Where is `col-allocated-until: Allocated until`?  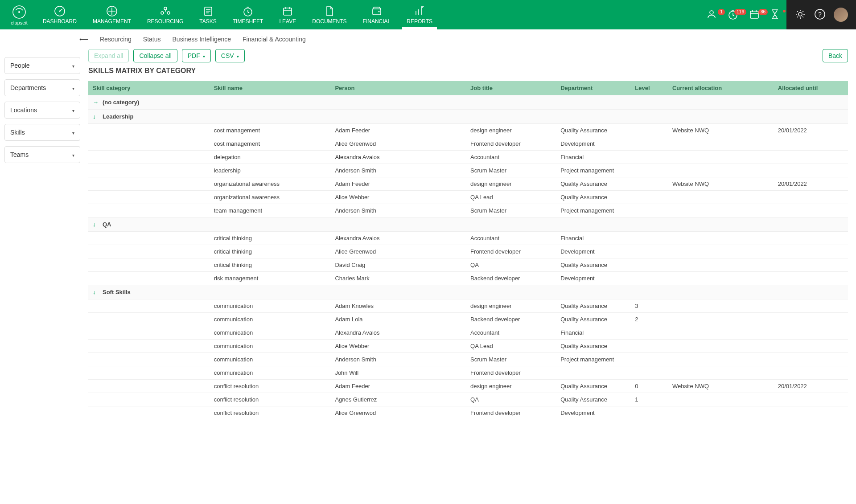
col-allocated-until: Allocated until is located at coordinates (811, 88).